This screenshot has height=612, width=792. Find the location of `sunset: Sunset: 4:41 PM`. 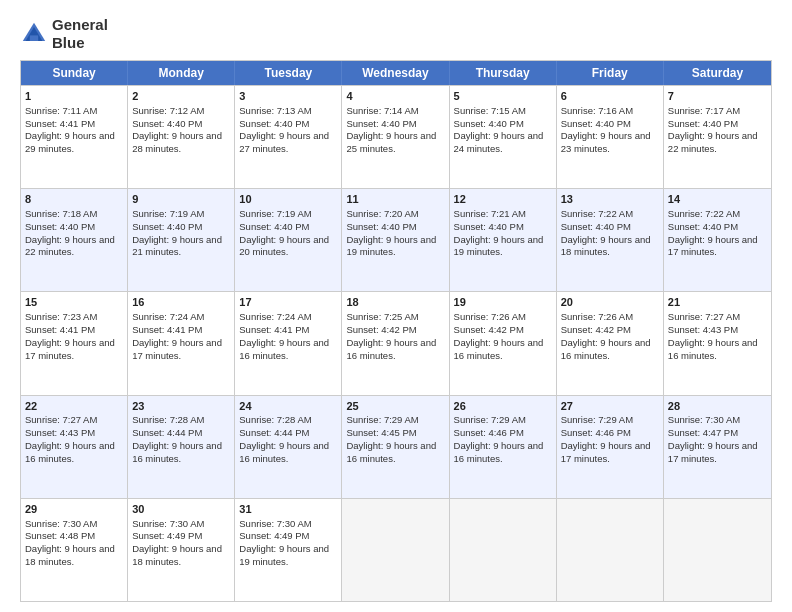

sunset: Sunset: 4:41 PM is located at coordinates (167, 330).